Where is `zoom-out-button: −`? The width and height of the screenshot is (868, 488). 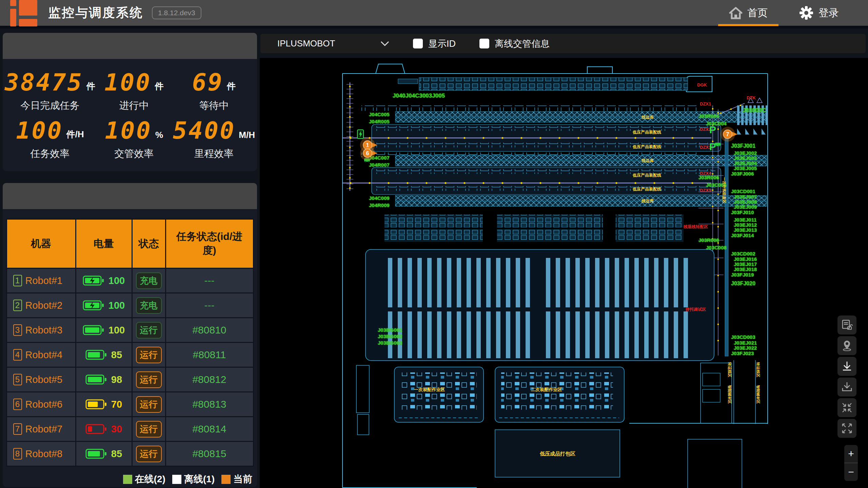 zoom-out-button: − is located at coordinates (851, 472).